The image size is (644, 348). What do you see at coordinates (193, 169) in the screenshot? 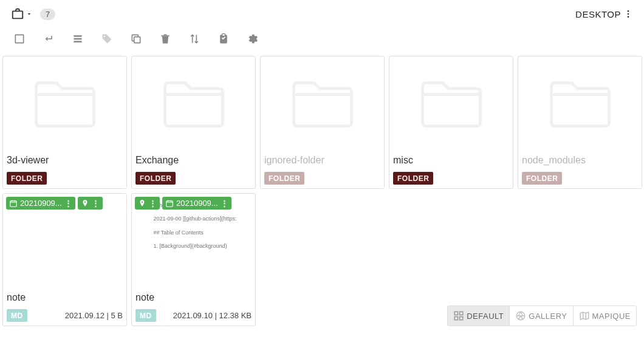
I see `item-info: ExchangeFOLDER` at bounding box center [193, 169].